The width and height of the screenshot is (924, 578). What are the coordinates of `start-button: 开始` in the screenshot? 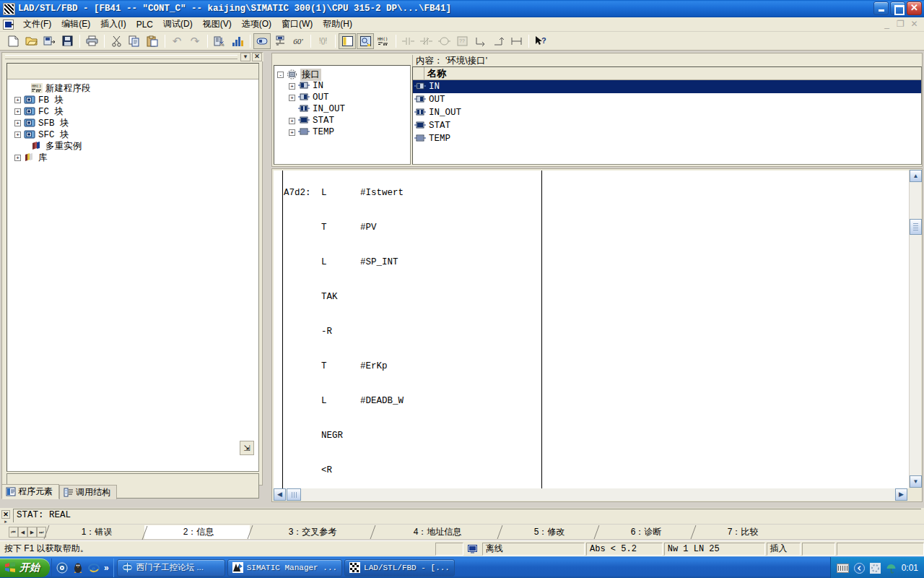 It's located at (25, 568).